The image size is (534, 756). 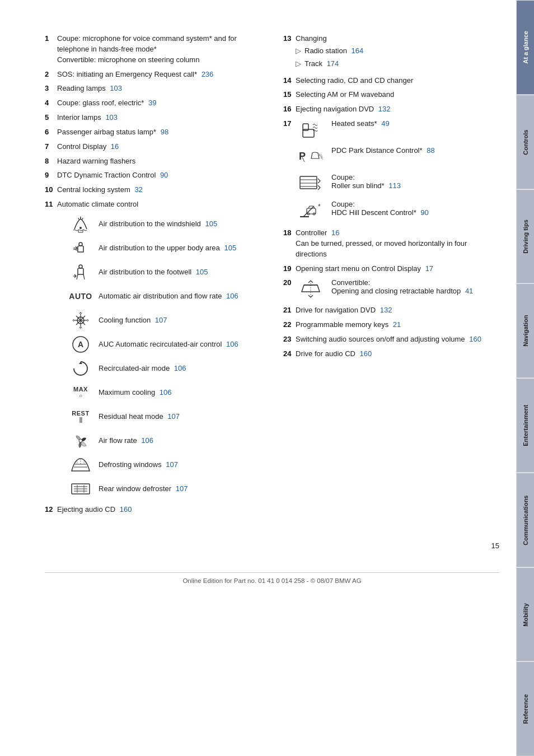 I want to click on item-12: 12 Ejecting audio CD 160, so click(x=153, y=510).